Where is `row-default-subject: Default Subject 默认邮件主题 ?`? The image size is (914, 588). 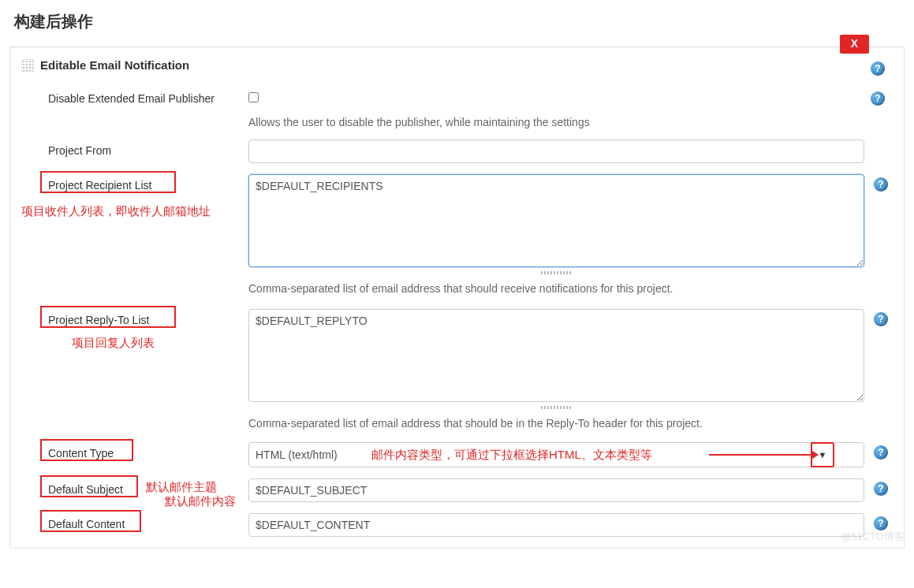 row-default-subject: Default Subject 默认邮件主题 ? is located at coordinates (467, 490).